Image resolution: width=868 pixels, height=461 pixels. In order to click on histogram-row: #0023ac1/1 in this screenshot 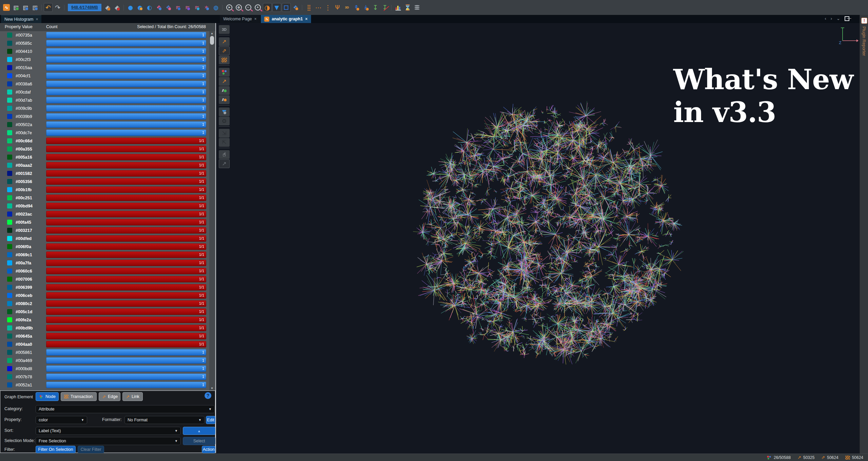, I will do `click(104, 214)`.